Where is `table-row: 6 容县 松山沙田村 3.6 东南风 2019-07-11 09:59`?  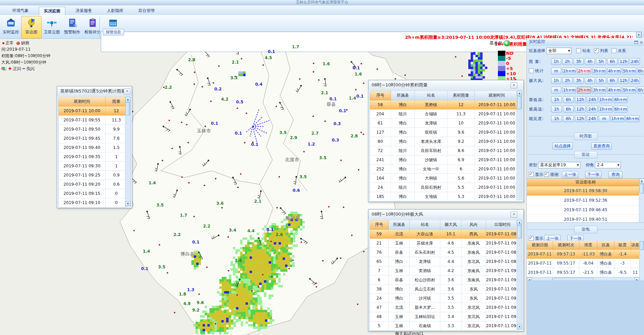 table-row: 6 容县 松山沙田村 3.6 东南风 2019-07-11 09:59 is located at coordinates (446, 280).